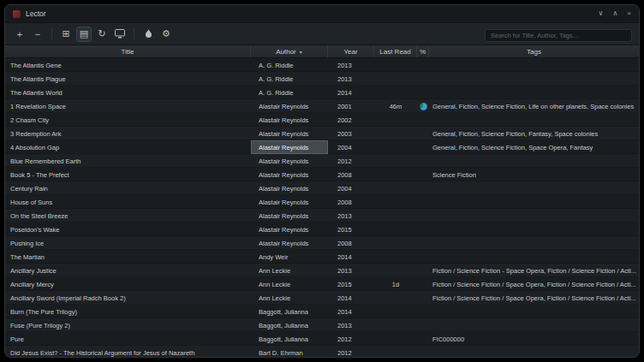  I want to click on table-row: On the Steel BreezeAlastair Reynolds2013, so click(322, 216).